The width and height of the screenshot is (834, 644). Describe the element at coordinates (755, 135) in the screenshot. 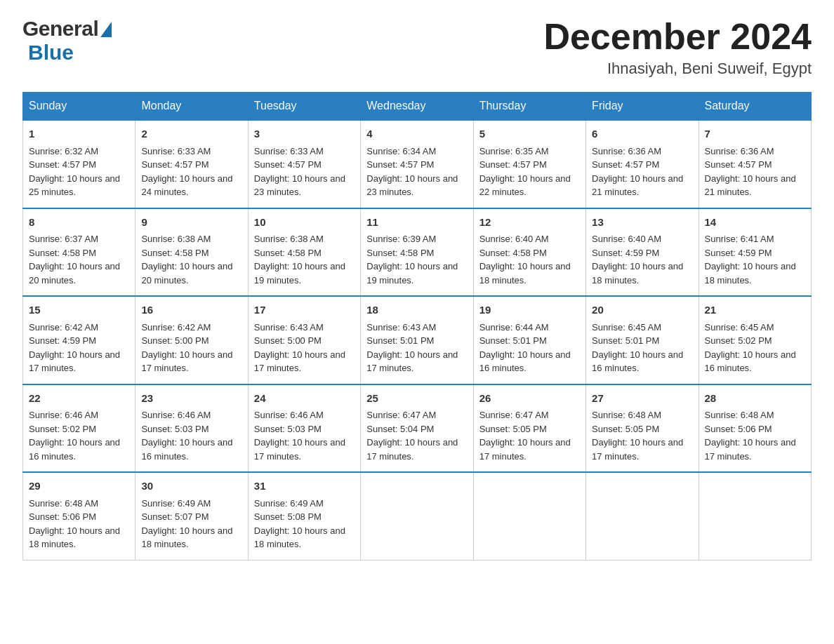

I see `day-number: 7` at that location.